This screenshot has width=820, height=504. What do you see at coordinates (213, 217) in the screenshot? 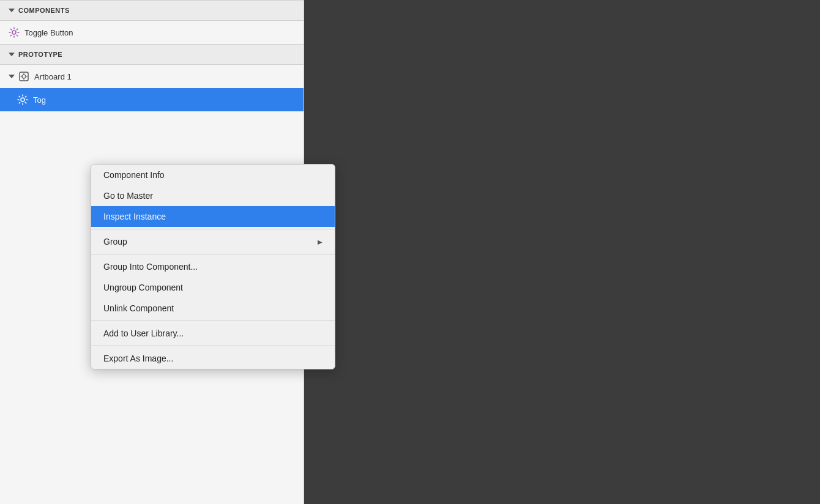
I see `menu-item-inspect-instance: Inspect Instance` at bounding box center [213, 217].